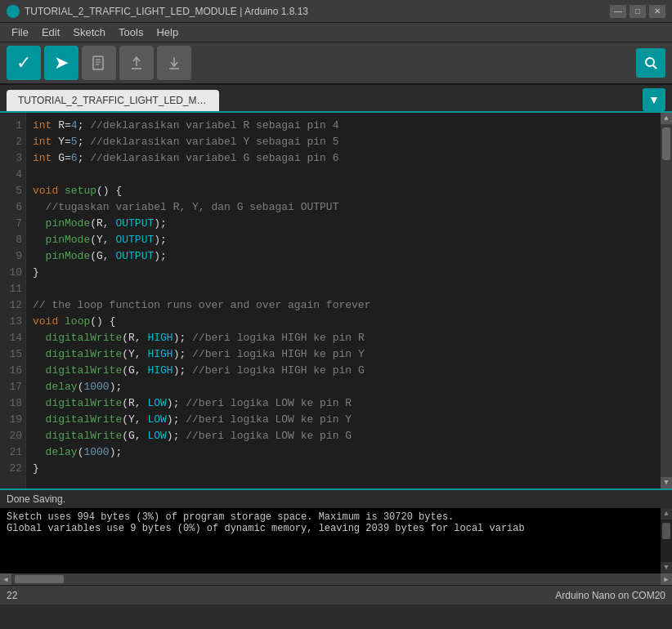 The image size is (672, 629). I want to click on line-number-display: 22, so click(11, 596).